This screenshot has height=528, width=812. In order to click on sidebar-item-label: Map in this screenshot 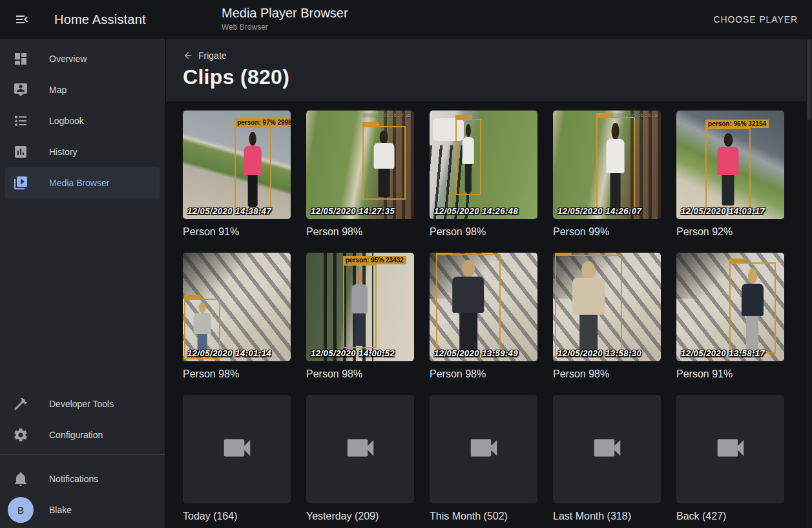, I will do `click(58, 90)`.